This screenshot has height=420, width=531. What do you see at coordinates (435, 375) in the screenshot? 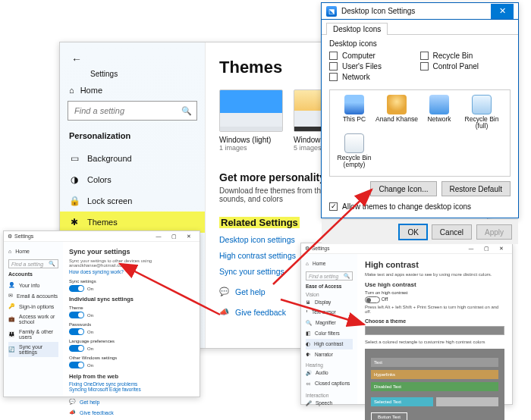
I see `swatch-hyperlinks: Hyperlinks` at bounding box center [435, 375].